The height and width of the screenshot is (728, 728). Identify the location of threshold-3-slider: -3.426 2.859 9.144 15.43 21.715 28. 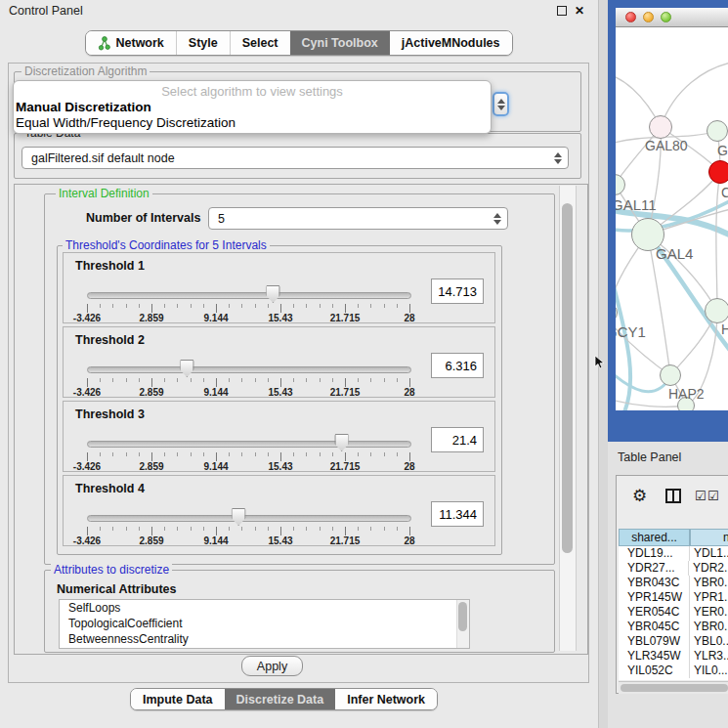
(248, 454).